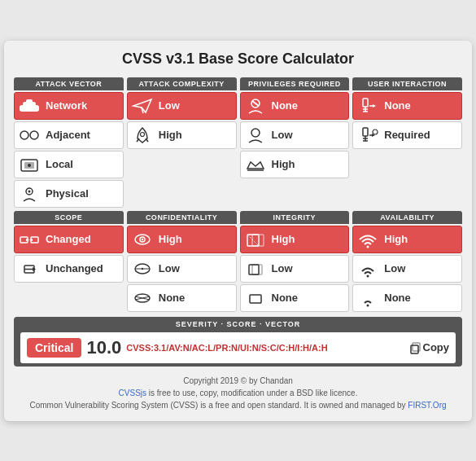 The height and width of the screenshot is (461, 476). Describe the element at coordinates (29, 106) in the screenshot. I see `network-icon` at that location.